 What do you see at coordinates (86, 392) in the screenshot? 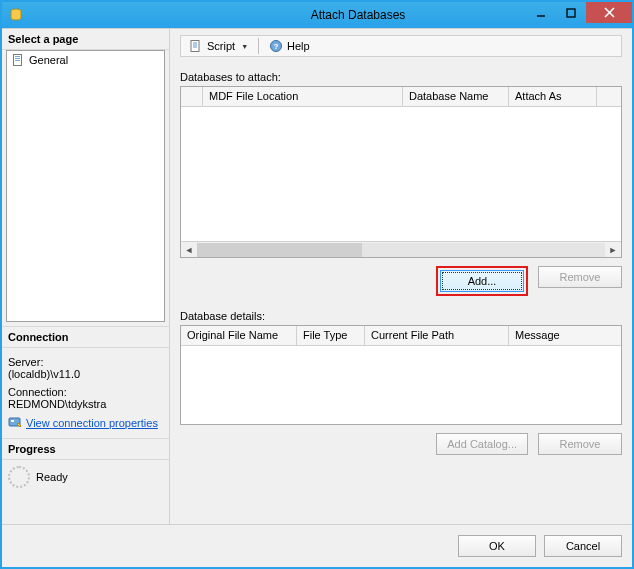
I see `connection-label: Connection:` at bounding box center [86, 392].